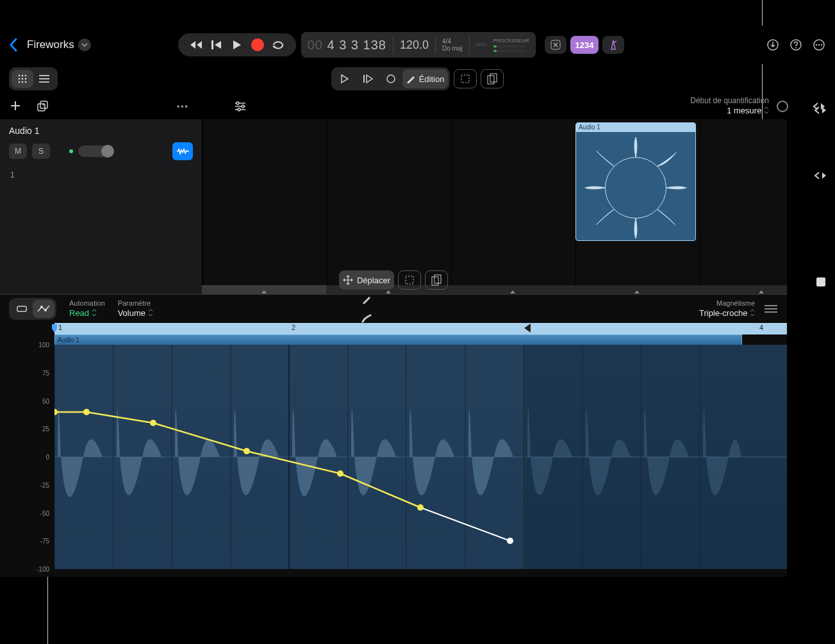 This screenshot has width=835, height=644. I want to click on automation-view-button, so click(44, 309).